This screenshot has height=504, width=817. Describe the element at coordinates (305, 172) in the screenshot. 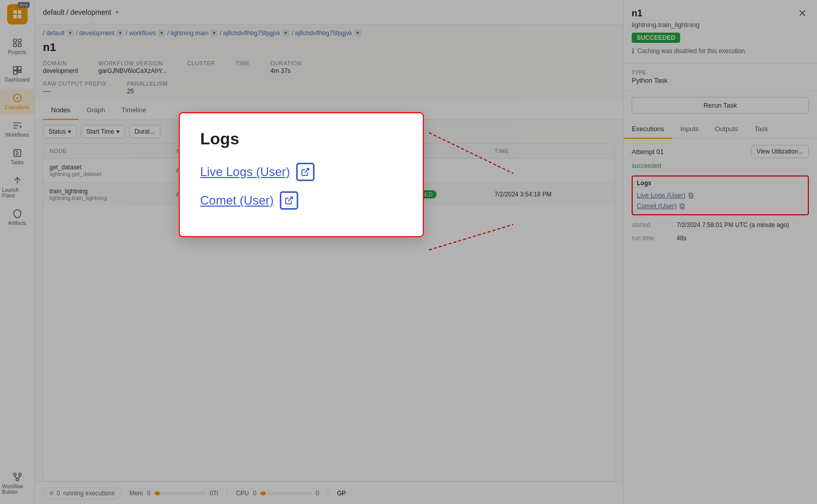

I see `popup-live-logs-external-icon` at that location.